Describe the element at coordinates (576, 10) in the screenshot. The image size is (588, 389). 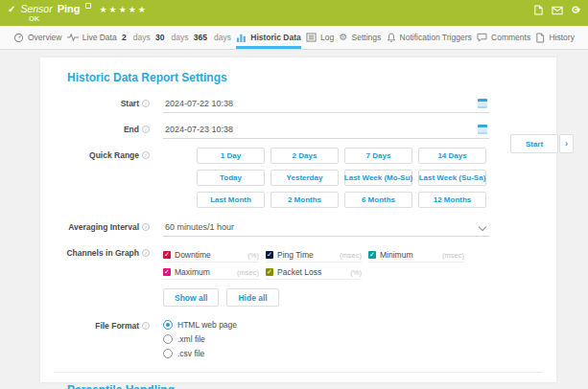
I see `context-menu-button: ⚙ ▾` at that location.